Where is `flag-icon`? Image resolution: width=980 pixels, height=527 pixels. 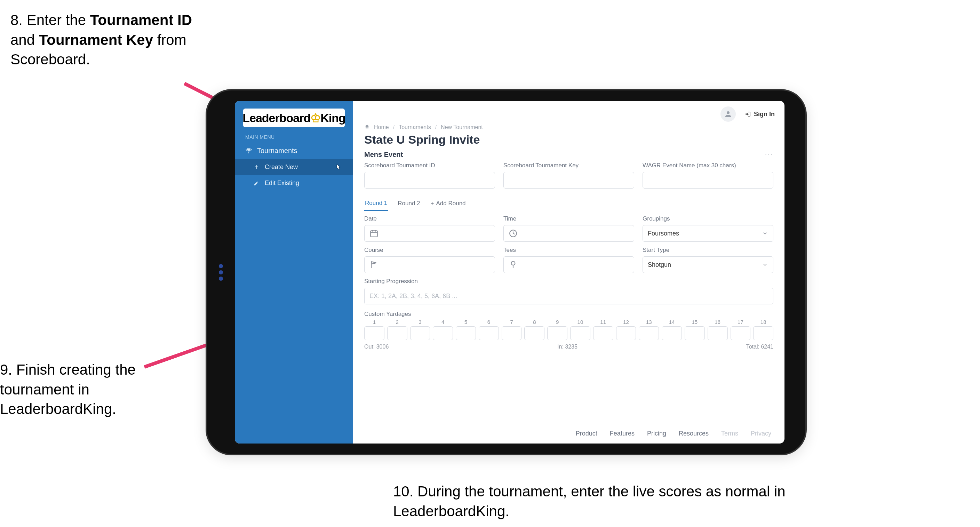
flag-icon is located at coordinates (374, 265).